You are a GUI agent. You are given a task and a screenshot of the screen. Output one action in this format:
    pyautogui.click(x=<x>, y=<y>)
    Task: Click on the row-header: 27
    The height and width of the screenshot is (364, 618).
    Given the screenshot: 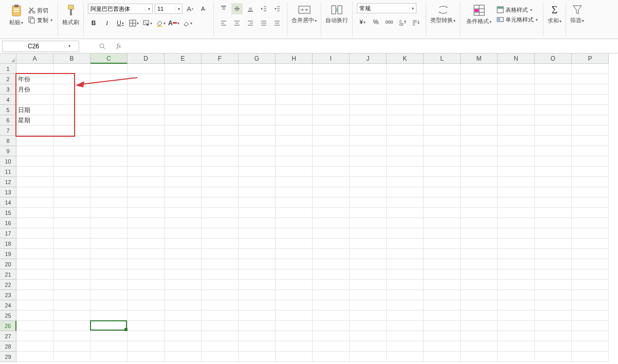 What is the action you would take?
    pyautogui.click(x=8, y=336)
    